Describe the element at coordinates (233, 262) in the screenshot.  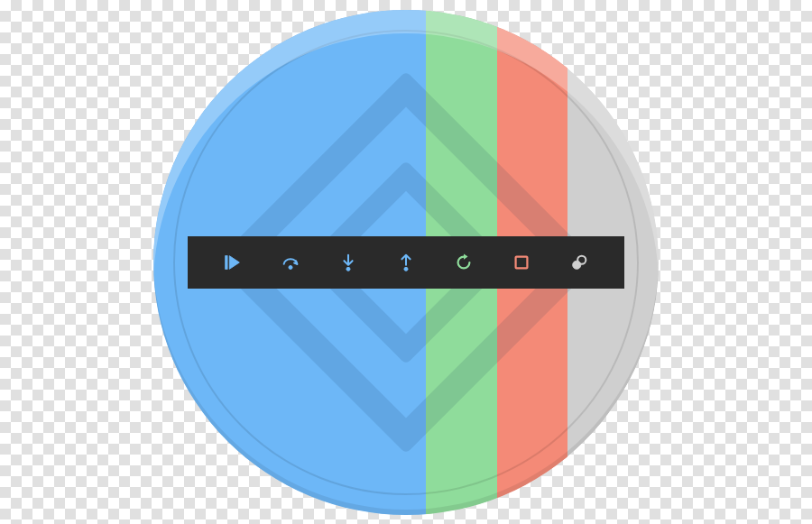
I see `play-bar-icon` at that location.